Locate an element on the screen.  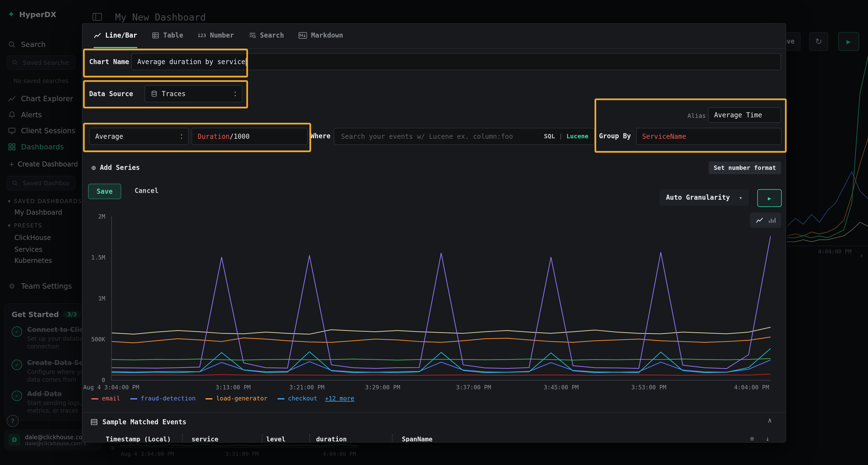
aggregation-select: Average ▴▾ is located at coordinates (139, 136).